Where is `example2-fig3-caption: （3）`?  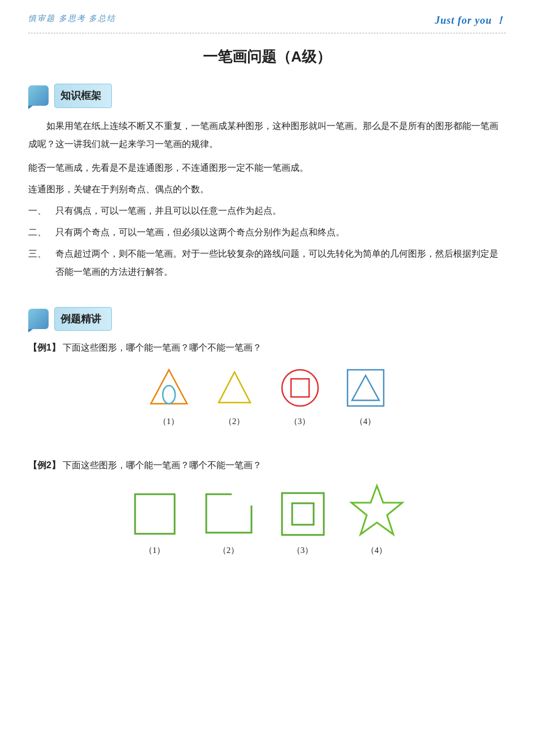 example2-fig3-caption: （3） is located at coordinates (303, 551).